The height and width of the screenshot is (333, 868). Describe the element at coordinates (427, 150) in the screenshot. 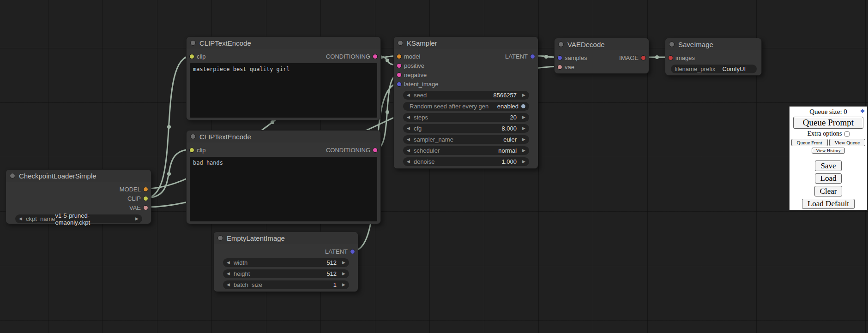

I see `widget-label: scheduler` at that location.